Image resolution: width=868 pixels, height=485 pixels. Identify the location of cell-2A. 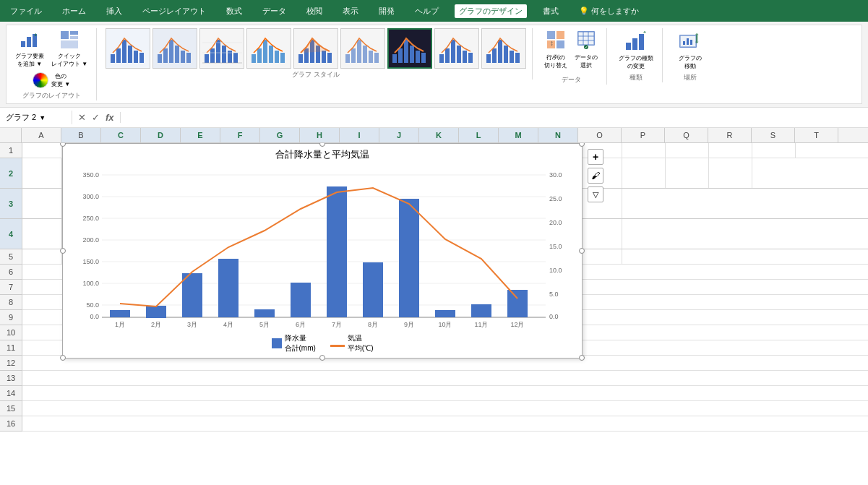
(42, 173).